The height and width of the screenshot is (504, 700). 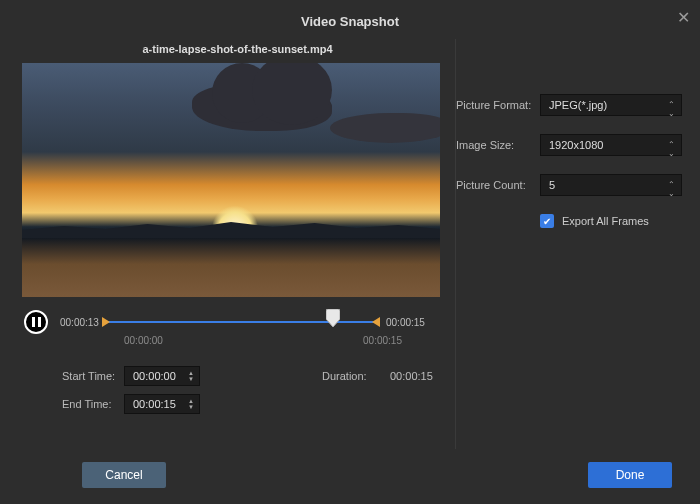 What do you see at coordinates (569, 145) in the screenshot?
I see `image-size-row: Image Size: 1920x1080 ⌃⌄` at bounding box center [569, 145].